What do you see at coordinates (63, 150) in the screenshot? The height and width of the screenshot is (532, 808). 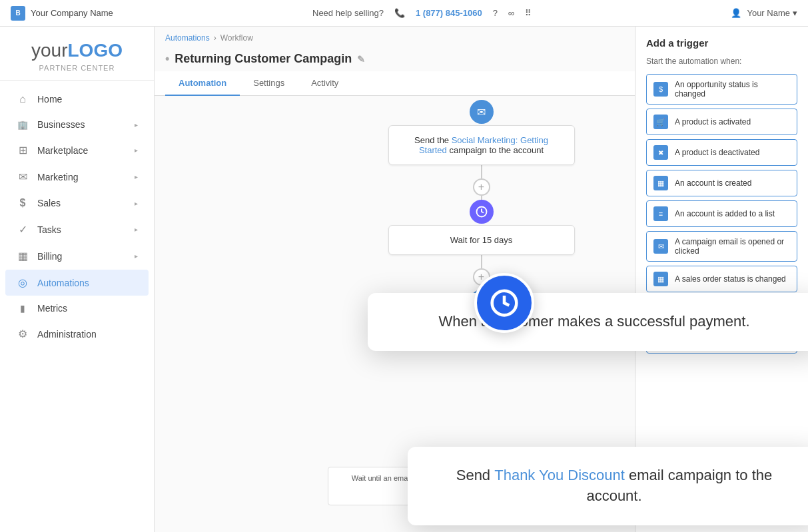 I see `marketplace-label: Marketplace` at bounding box center [63, 150].